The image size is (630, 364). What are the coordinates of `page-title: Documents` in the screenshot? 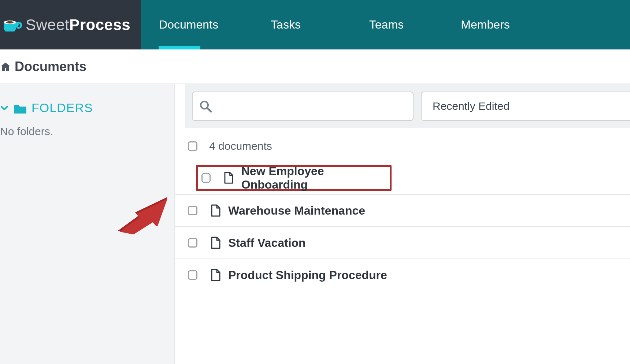 It's located at (51, 67).